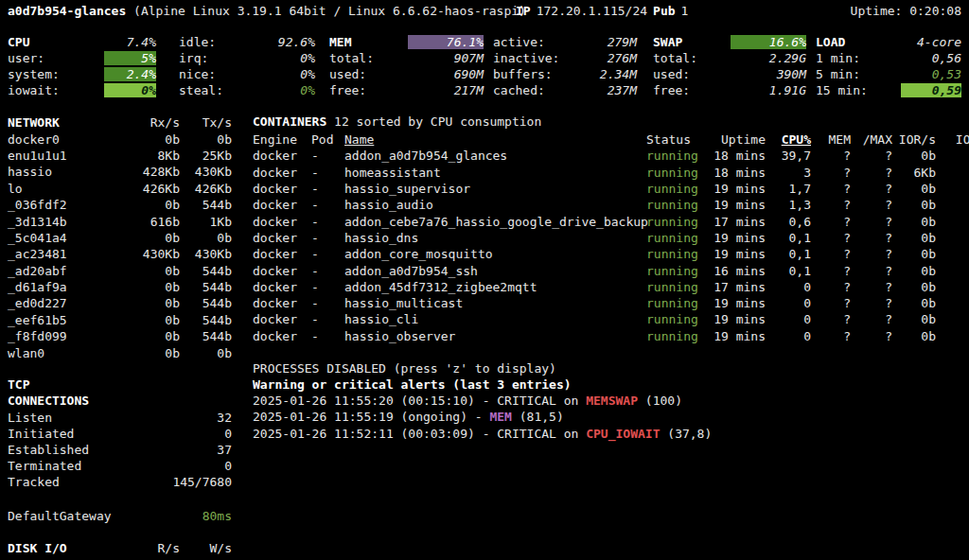 Image resolution: width=969 pixels, height=560 pixels. Describe the element at coordinates (788, 155) in the screenshot. I see `container-cpu: 39,7` at that location.